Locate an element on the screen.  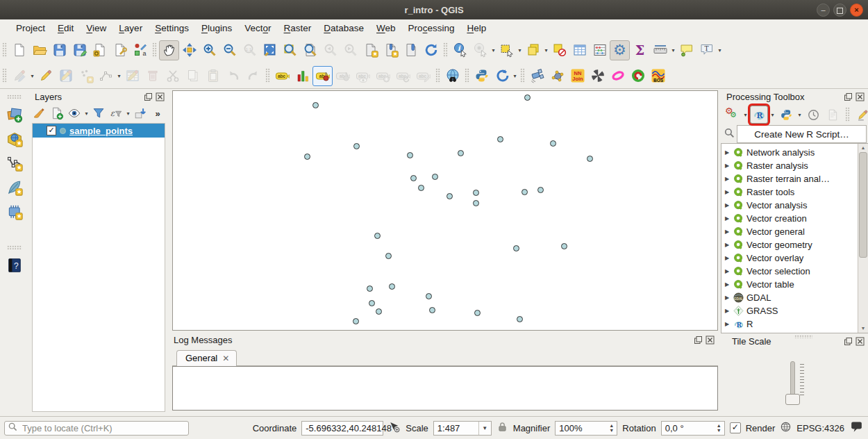
menu-item-plugins: Plugins is located at coordinates (217, 28).